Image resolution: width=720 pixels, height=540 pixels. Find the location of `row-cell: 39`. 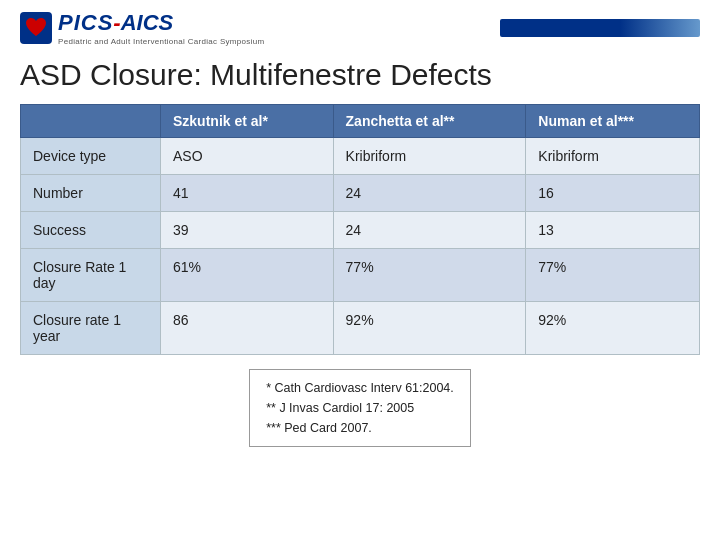

row-cell: 39 is located at coordinates (248, 230).